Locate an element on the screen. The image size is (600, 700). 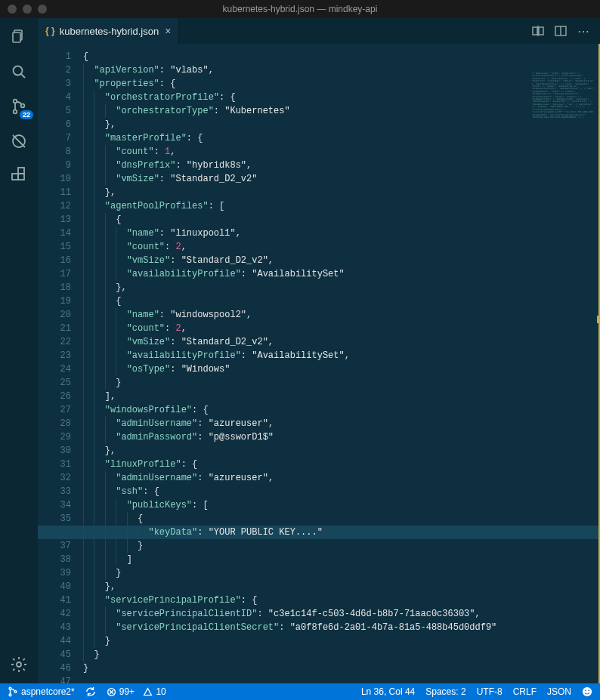
compare-changes-icon is located at coordinates (538, 31).